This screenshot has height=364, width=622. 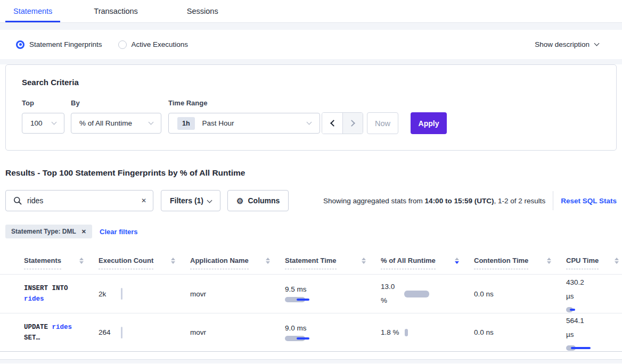 I want to click on pct-runtime-value: 1.8 %, so click(x=390, y=332).